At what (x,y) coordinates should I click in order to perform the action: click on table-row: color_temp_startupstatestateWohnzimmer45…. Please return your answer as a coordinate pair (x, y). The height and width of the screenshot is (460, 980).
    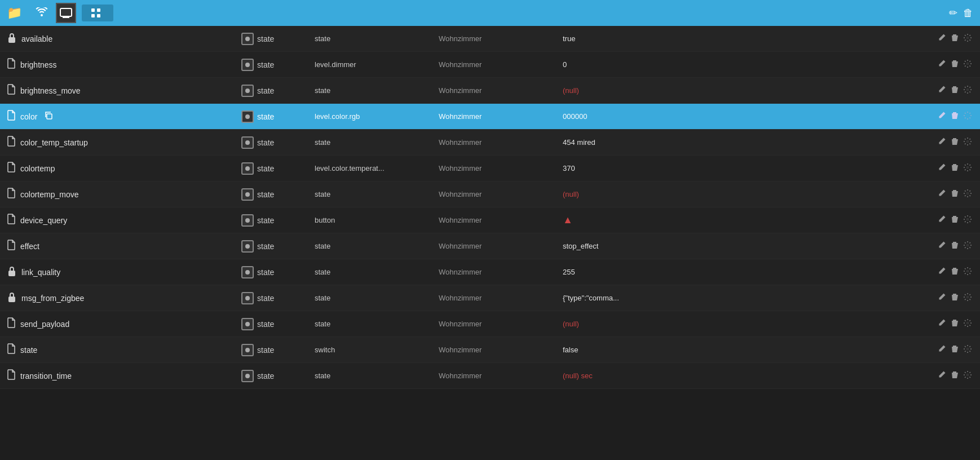
    Looking at the image, I should click on (490, 143).